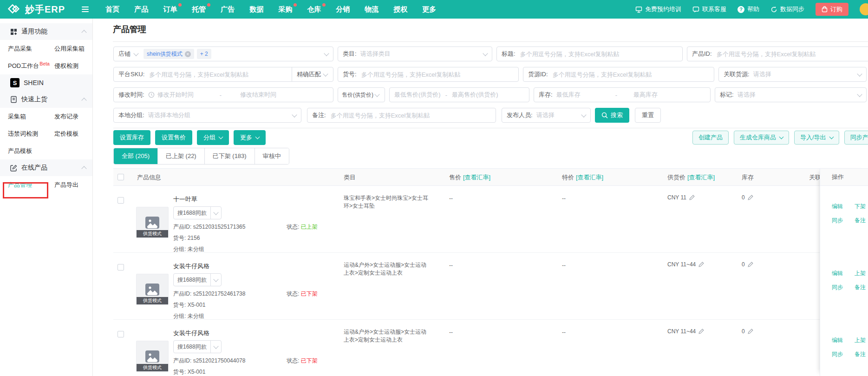  Describe the element at coordinates (309, 74) in the screenshot. I see `match-mode-select: 精确匹配` at that location.